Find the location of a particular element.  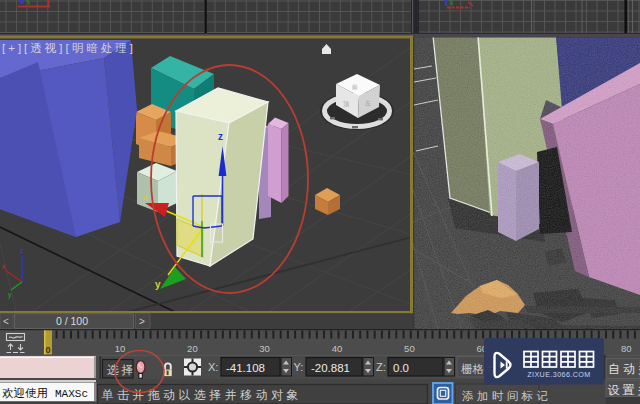

svg-text: 20 is located at coordinates (192, 348).